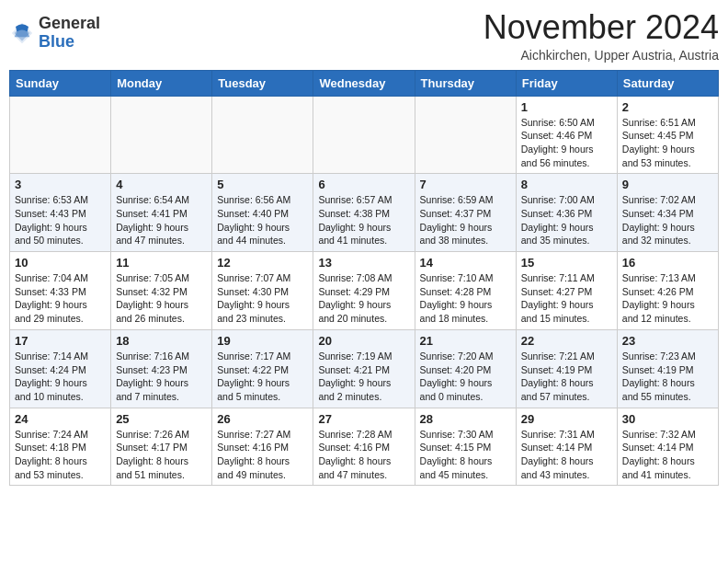 The height and width of the screenshot is (563, 728). I want to click on logo-general-text: General, so click(70, 23).